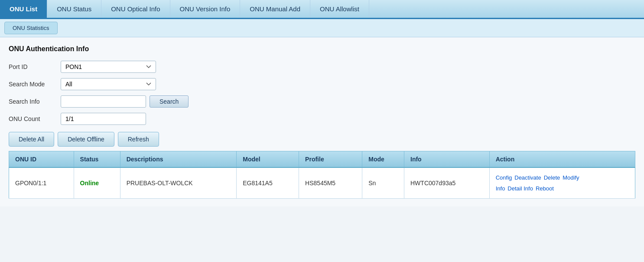  What do you see at coordinates (42, 183) in the screenshot?
I see `onu-id-cell: GPON0/1:1` at bounding box center [42, 183].